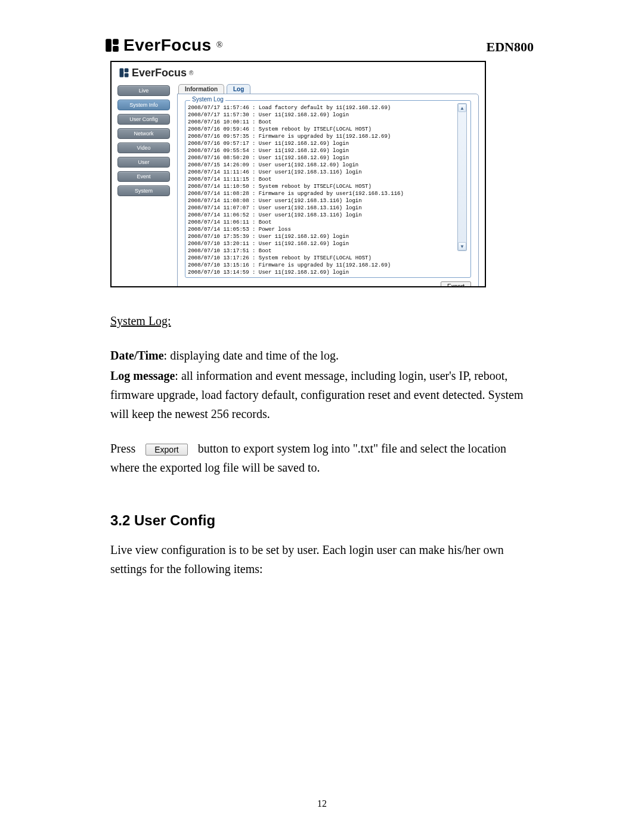 The width and height of the screenshot is (644, 833). What do you see at coordinates (322, 458) in the screenshot?
I see `press-paragraph: Press Export button to export system log…` at bounding box center [322, 458].